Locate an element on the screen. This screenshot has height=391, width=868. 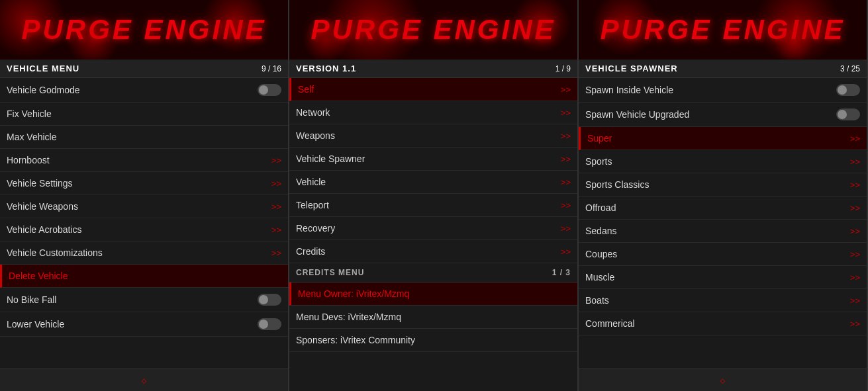
spawn-inside-toggle is located at coordinates (848, 90).